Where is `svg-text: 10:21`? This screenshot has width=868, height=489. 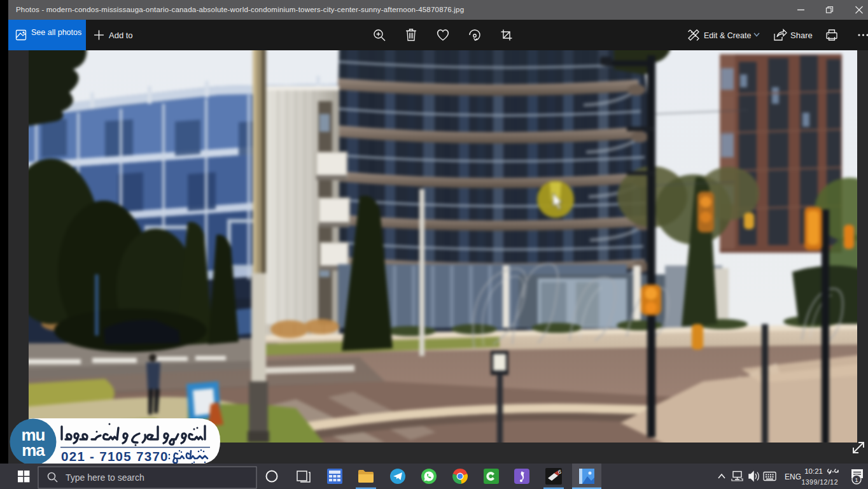
svg-text: 10:21 is located at coordinates (813, 471).